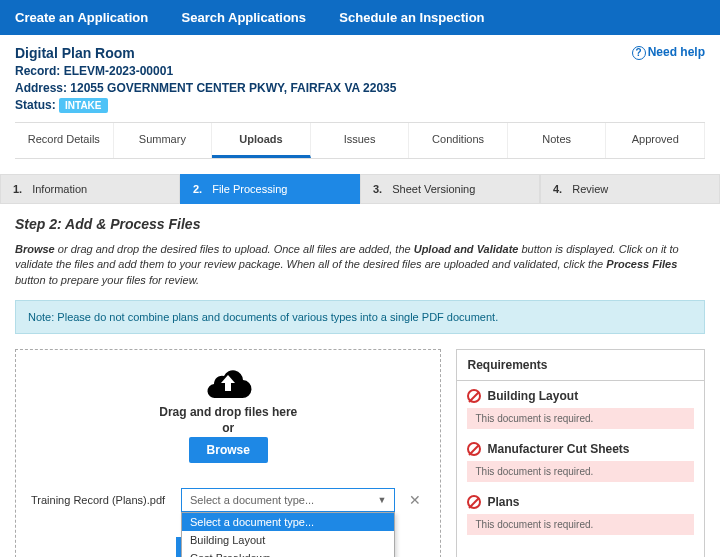  Describe the element at coordinates (288, 540) in the screenshot. I see `dropdown-option: Building Layout` at that location.